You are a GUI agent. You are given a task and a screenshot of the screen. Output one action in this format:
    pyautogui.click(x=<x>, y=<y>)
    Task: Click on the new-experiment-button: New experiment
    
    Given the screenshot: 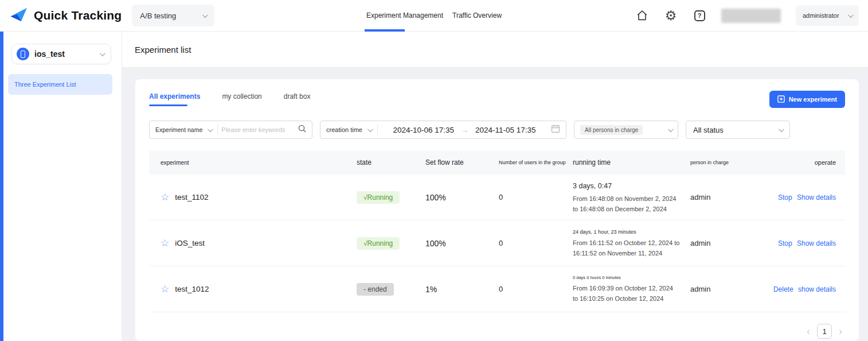 What is the action you would take?
    pyautogui.click(x=807, y=99)
    